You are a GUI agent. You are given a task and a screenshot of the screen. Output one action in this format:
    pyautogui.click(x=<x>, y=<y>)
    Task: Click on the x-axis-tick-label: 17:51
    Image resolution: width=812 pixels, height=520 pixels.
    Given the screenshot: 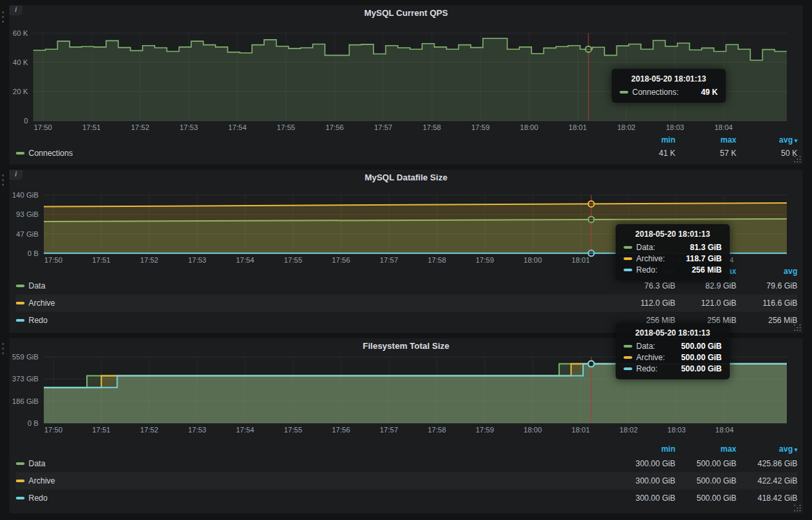 What is the action you would take?
    pyautogui.click(x=102, y=430)
    